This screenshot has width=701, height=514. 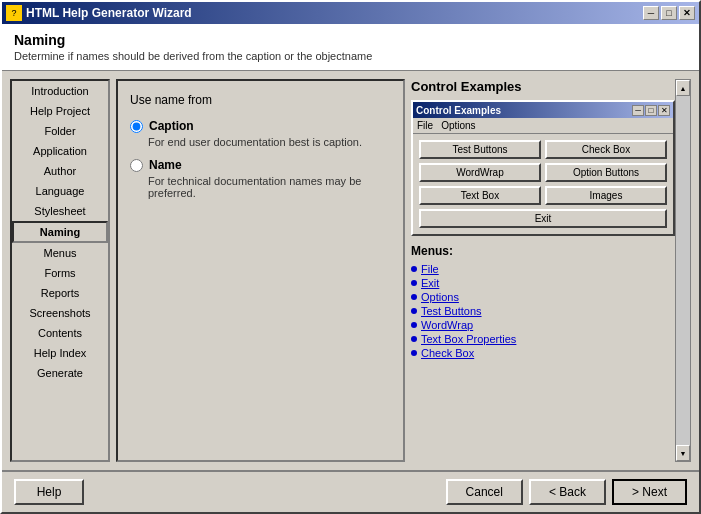 What do you see at coordinates (350, 13) in the screenshot?
I see `title-bar: ? HTML Help Generator Wizard ─ □ ✕` at bounding box center [350, 13].